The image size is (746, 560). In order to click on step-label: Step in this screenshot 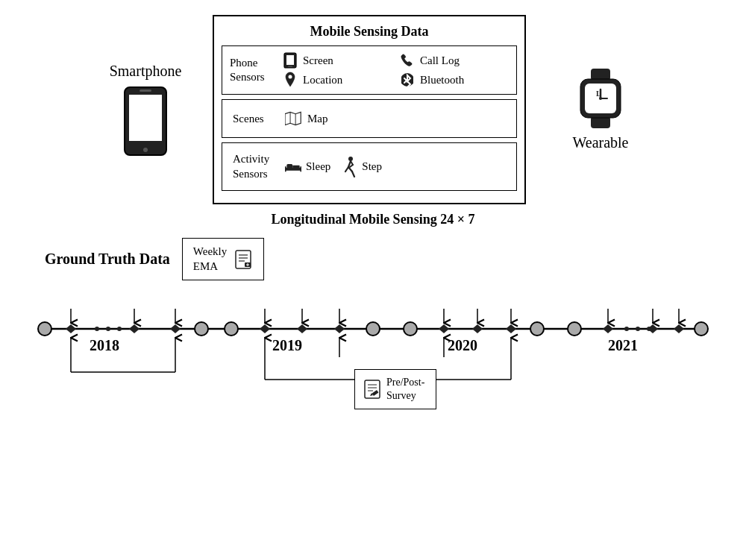, I will do `click(372, 167)`.